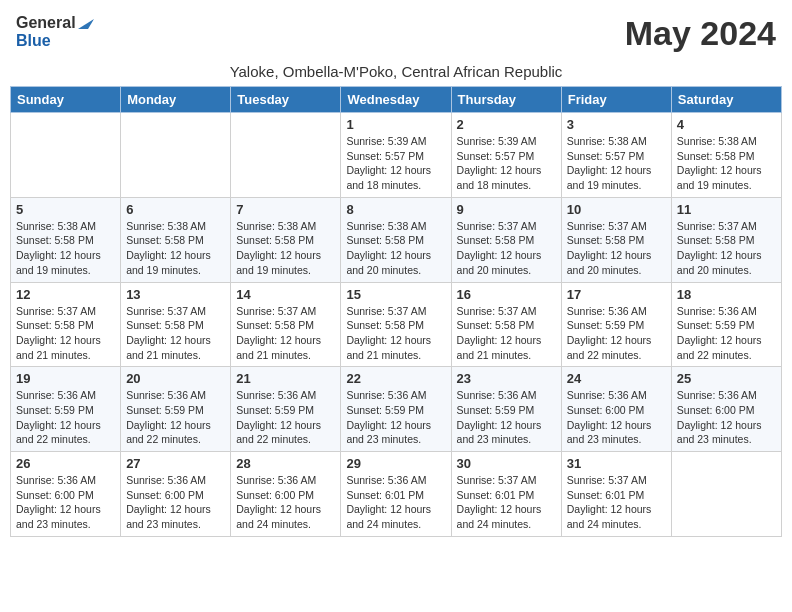  What do you see at coordinates (506, 210) in the screenshot?
I see `day-number: 9` at bounding box center [506, 210].